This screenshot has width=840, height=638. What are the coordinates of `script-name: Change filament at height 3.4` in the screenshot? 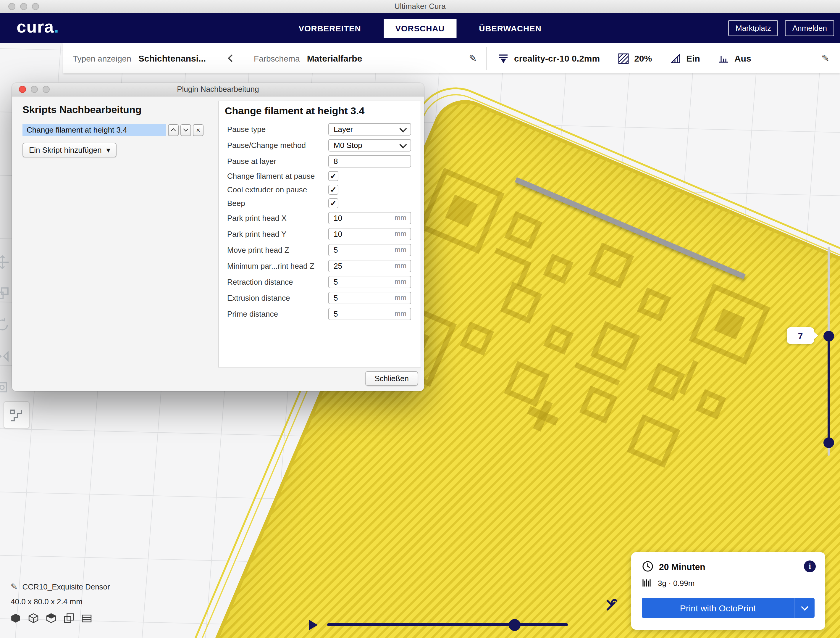 It's located at (94, 130).